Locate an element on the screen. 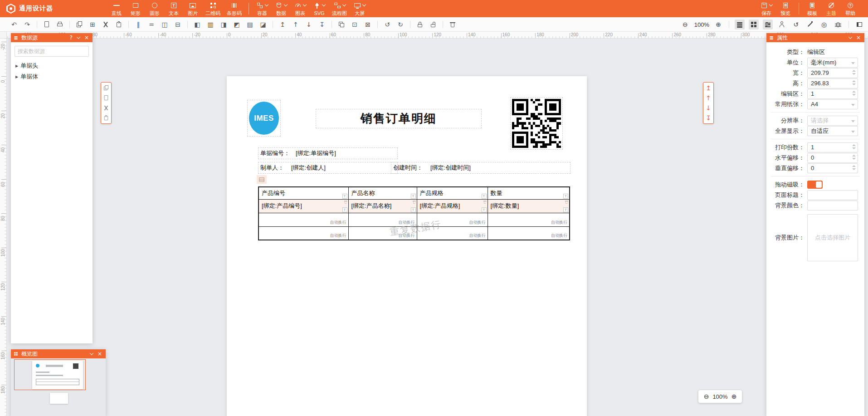 The image size is (868, 416). bring-to-front-button: ↥ is located at coordinates (283, 24).